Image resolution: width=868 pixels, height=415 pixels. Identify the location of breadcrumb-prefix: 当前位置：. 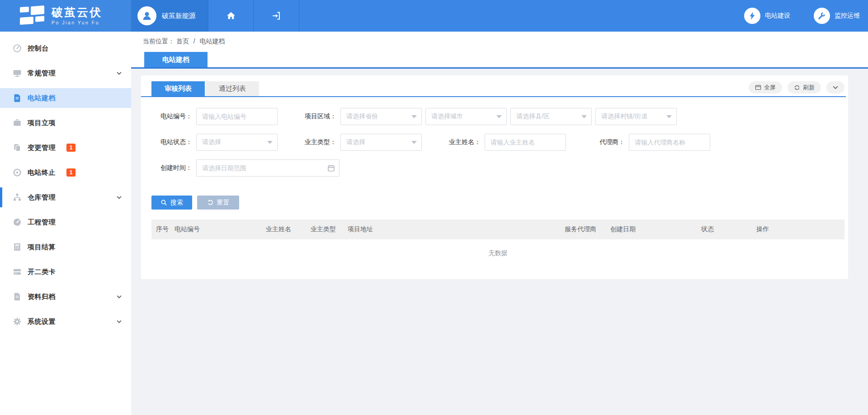
(159, 41).